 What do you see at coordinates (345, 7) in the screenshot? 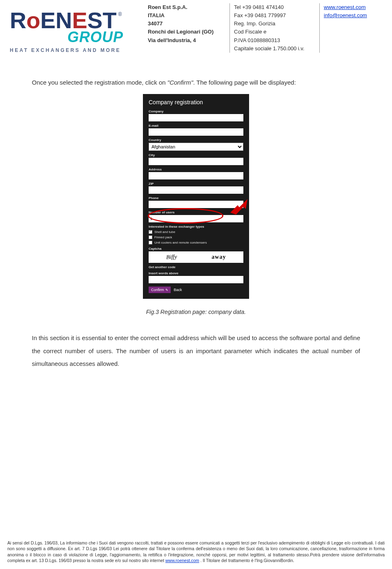
I see `website-link: www.roenest.com` at bounding box center [345, 7].